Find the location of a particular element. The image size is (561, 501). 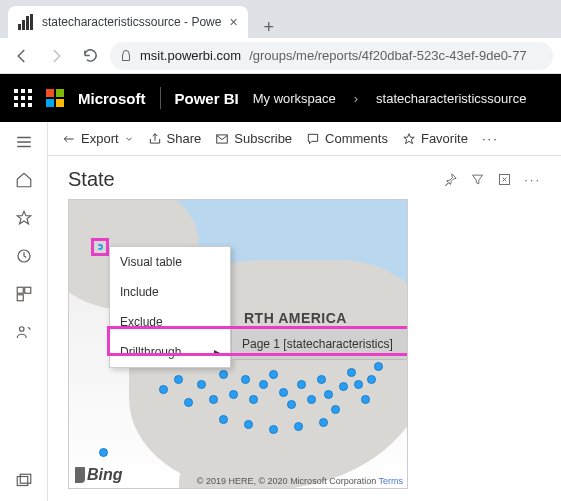

chevron-down-icon is located at coordinates (129, 139).